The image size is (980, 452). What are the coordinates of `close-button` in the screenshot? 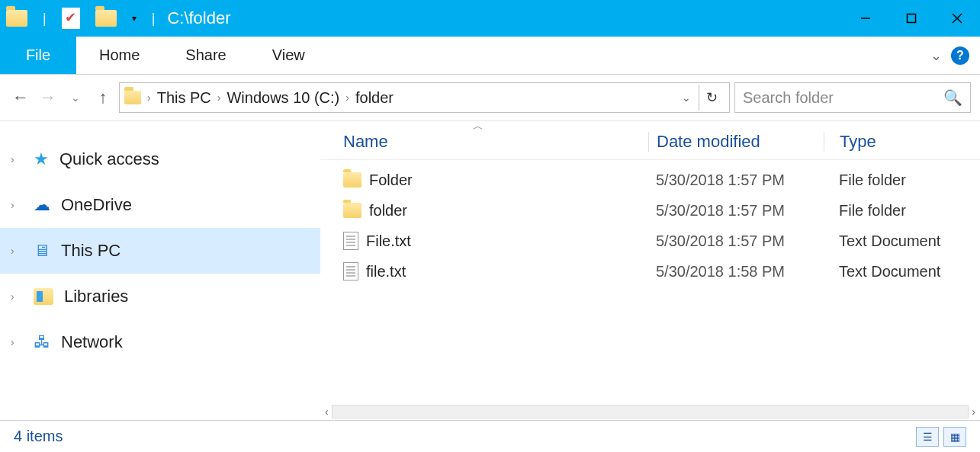 It's located at (957, 18).